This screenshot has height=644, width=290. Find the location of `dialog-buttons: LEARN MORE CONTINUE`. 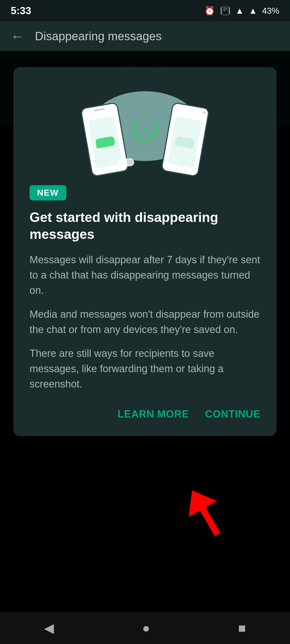

dialog-buttons: LEARN MORE CONTINUE is located at coordinates (145, 414).